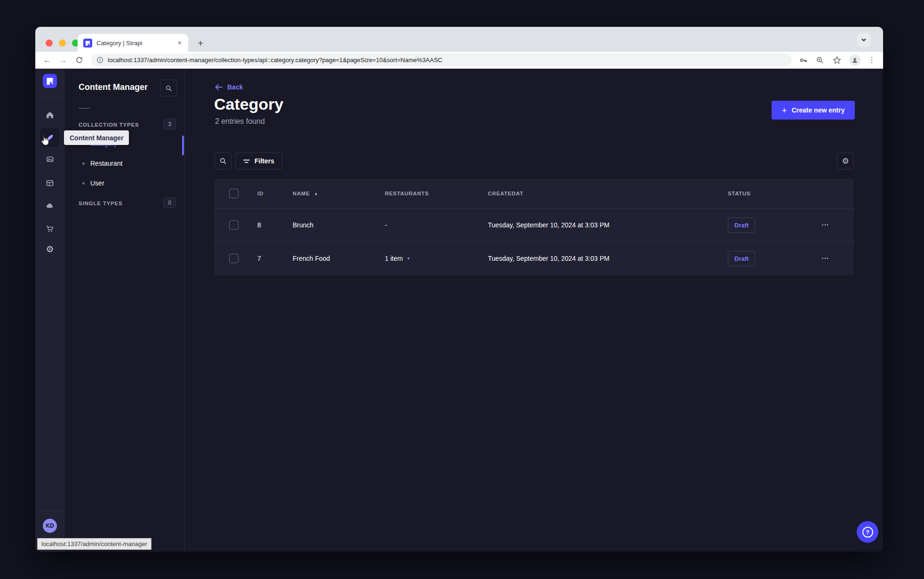 This screenshot has height=579, width=924. I want to click on subnav-title: Content Manager, so click(113, 88).